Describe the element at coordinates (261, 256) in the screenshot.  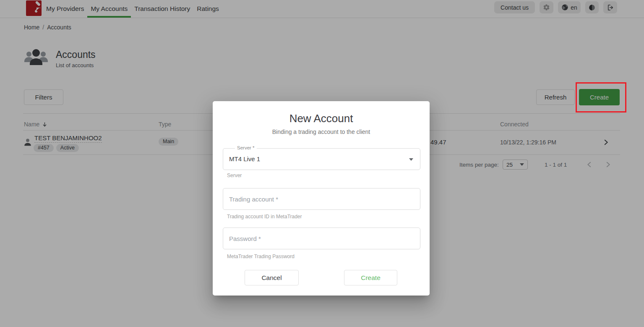
I see `password-hint: MetaTrader Trading Password` at that location.